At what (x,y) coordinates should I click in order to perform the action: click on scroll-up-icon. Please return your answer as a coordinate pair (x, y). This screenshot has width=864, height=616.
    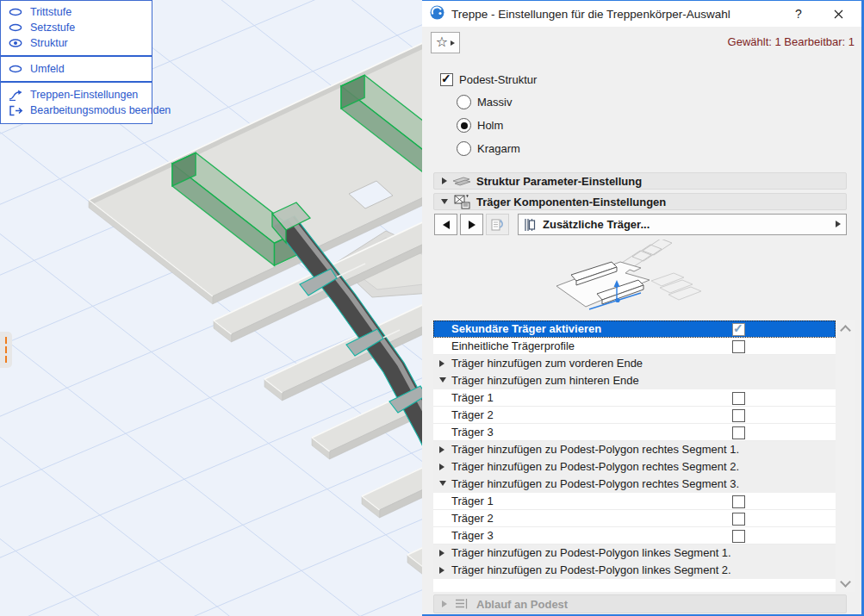
    Looking at the image, I should click on (846, 331).